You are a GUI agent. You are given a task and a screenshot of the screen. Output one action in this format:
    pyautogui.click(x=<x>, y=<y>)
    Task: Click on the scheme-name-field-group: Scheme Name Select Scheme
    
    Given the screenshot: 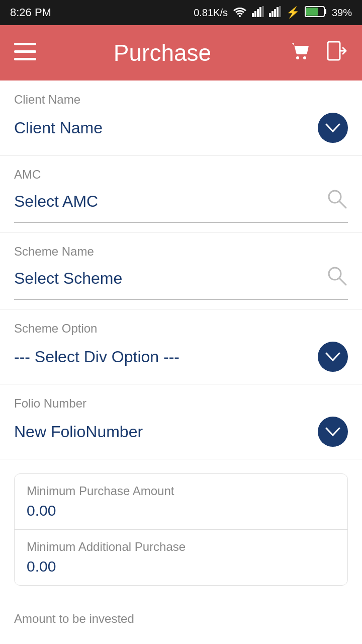 What is the action you would take?
    pyautogui.click(x=181, y=271)
    